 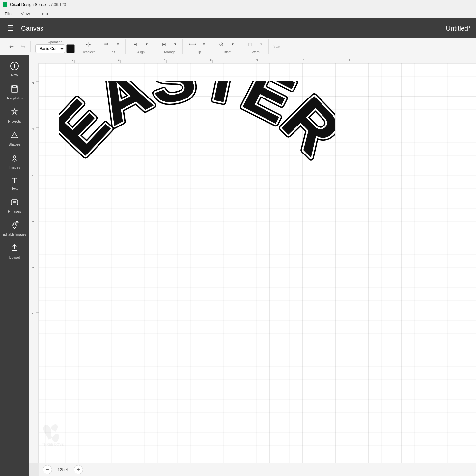 I want to click on sidebar-item-text: T Text, so click(x=14, y=183).